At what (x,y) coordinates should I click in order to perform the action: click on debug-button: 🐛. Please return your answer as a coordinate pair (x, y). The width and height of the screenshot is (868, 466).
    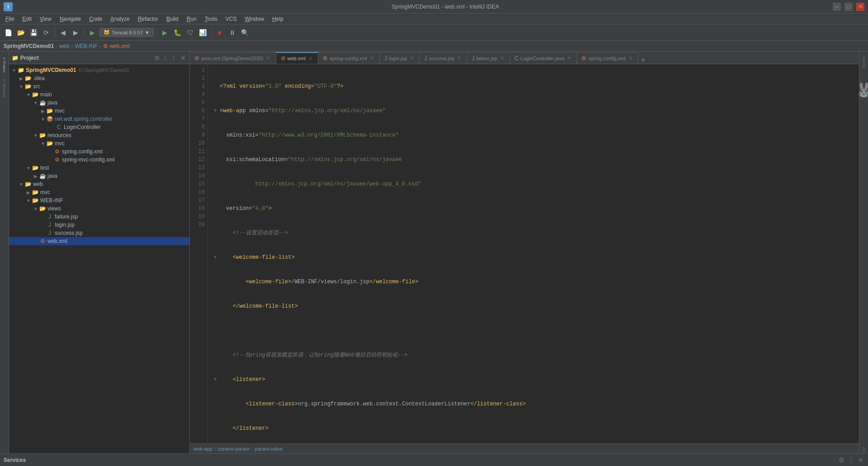
    Looking at the image, I should click on (178, 33).